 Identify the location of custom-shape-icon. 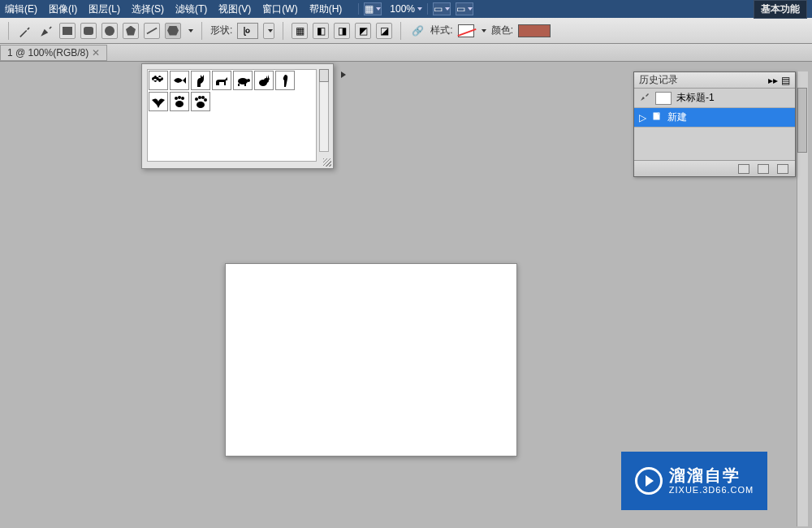
(173, 31).